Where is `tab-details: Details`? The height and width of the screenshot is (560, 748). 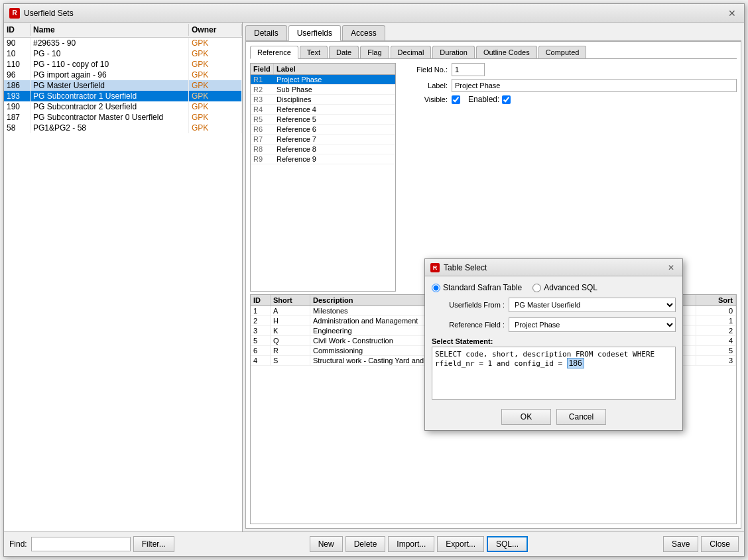
tab-details: Details is located at coordinates (267, 33).